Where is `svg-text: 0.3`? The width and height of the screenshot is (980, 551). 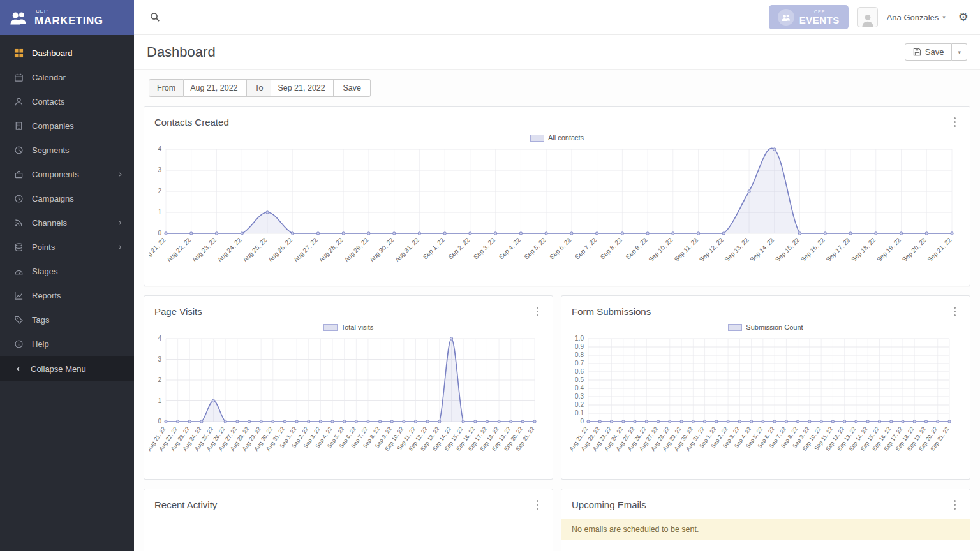
svg-text: 0.3 is located at coordinates (579, 397).